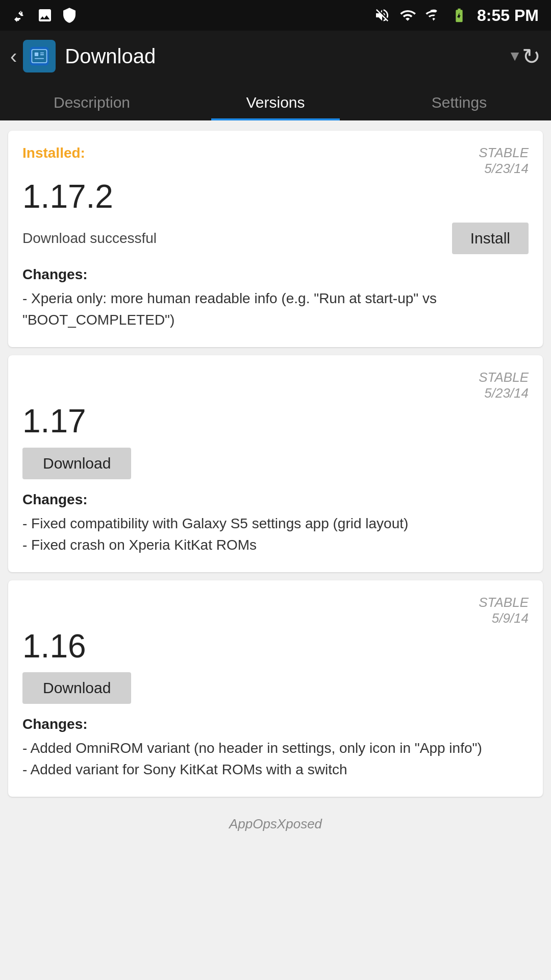 This screenshot has width=551, height=980. What do you see at coordinates (69, 15) in the screenshot?
I see `shield-icon` at bounding box center [69, 15].